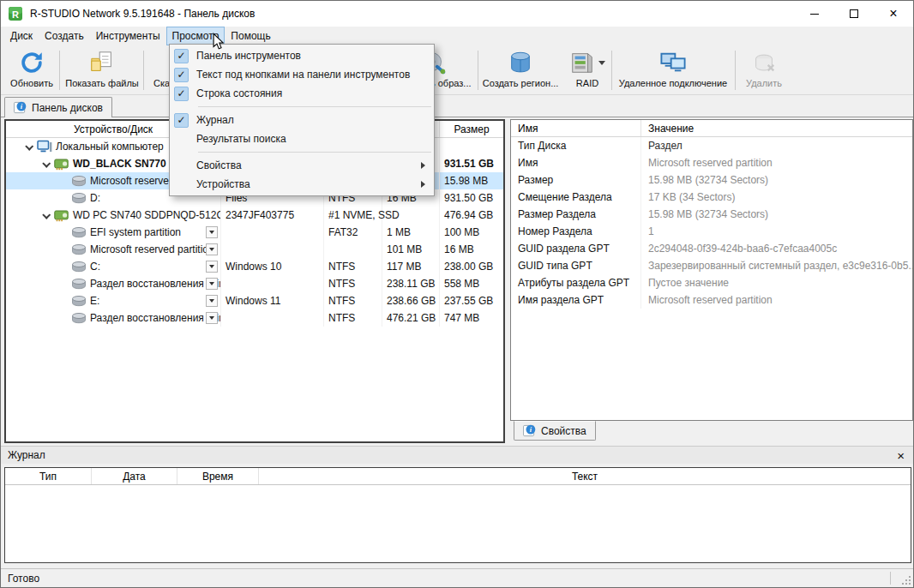  Describe the element at coordinates (113, 267) in the screenshot. I see `device-tree-cell: C:` at that location.